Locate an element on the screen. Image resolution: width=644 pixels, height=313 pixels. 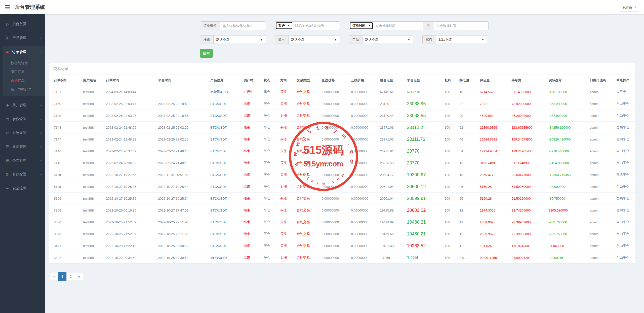
open-point: 19182.48 is located at coordinates (391, 246).